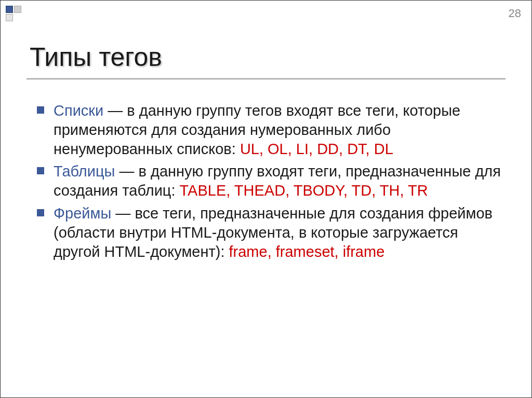 The height and width of the screenshot is (398, 532). I want to click on corner-decoration, so click(14, 13).